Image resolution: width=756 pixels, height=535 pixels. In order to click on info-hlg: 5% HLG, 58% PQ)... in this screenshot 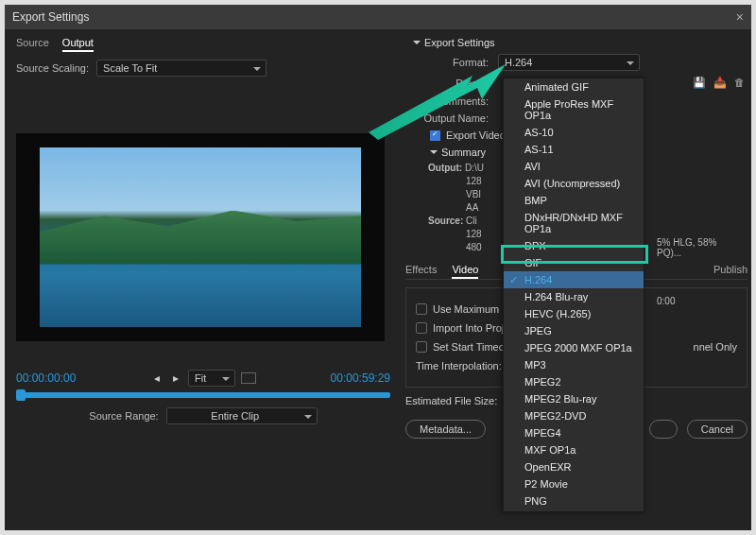, I will do `click(699, 248)`.